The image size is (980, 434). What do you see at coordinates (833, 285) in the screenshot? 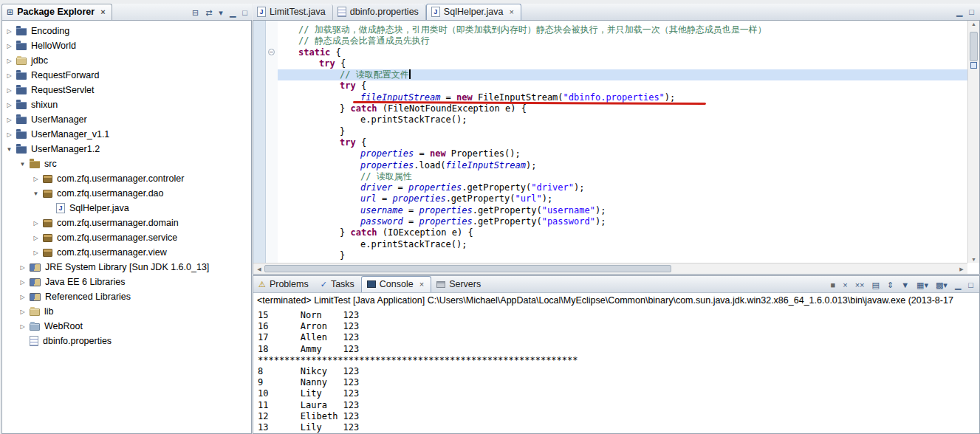
I see `terminate-icon: ■` at bounding box center [833, 285].